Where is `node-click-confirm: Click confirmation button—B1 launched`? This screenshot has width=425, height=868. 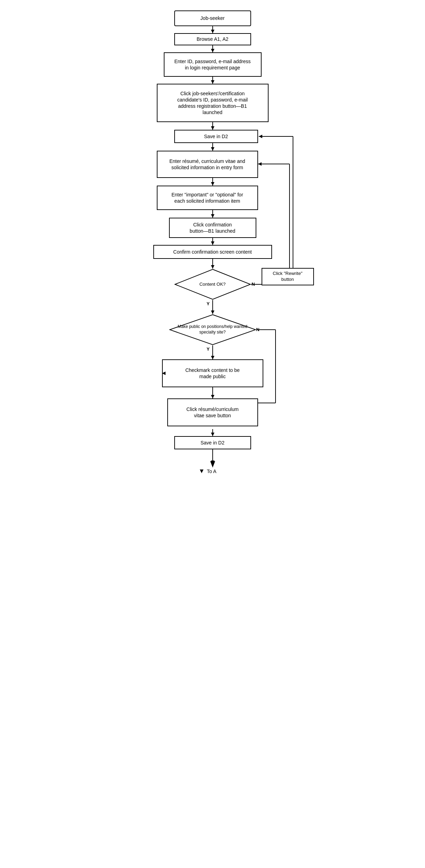
node-click-confirm: Click confirmation button—B1 launched is located at coordinates (213, 228).